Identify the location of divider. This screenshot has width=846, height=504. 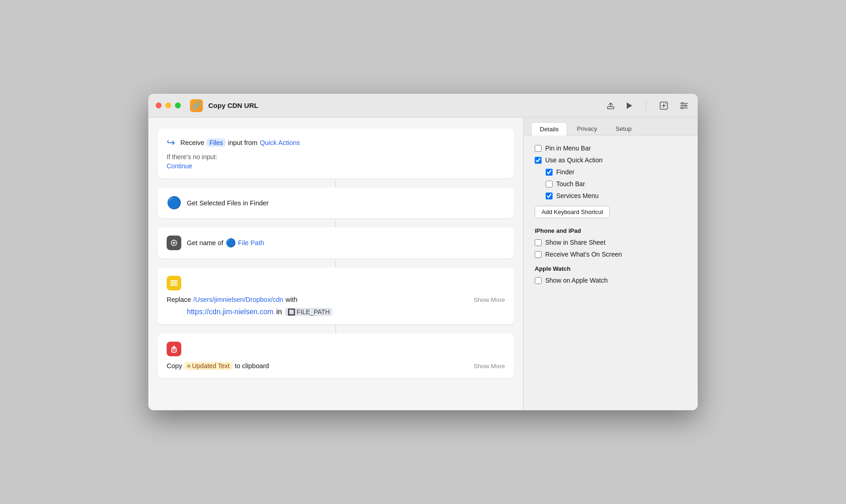
(646, 106).